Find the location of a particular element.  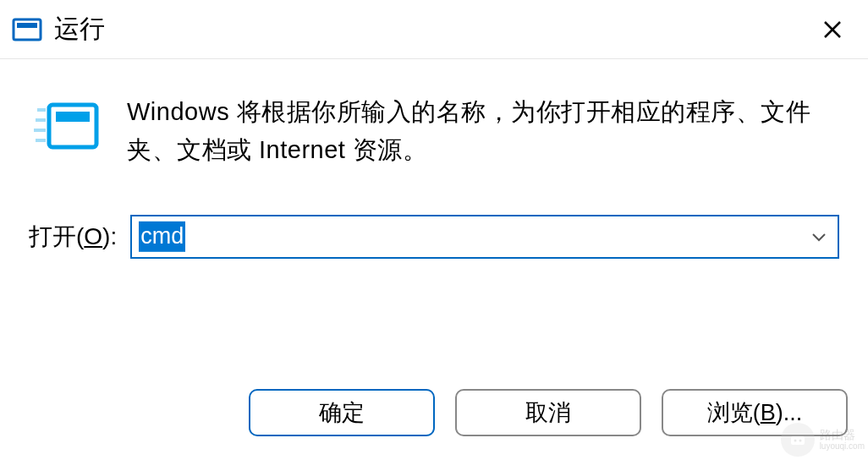

ok-button-label: 确定 is located at coordinates (342, 413).